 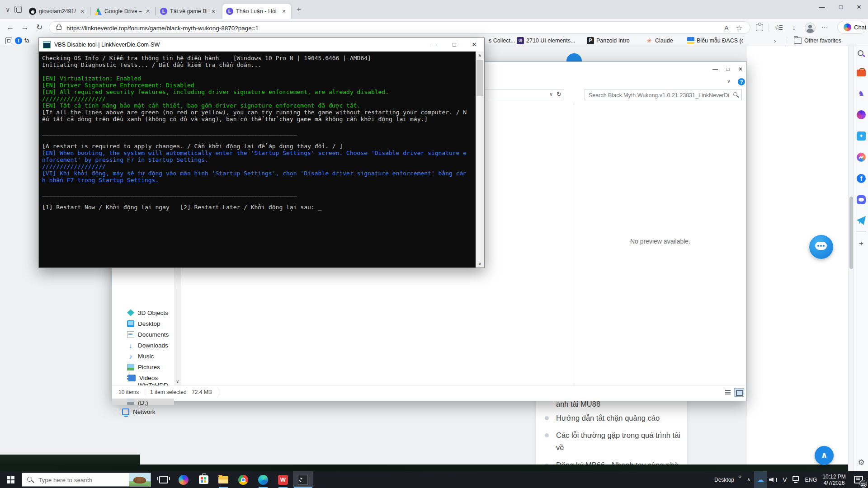 I want to click on console-maximize-icon: □, so click(x=454, y=45).